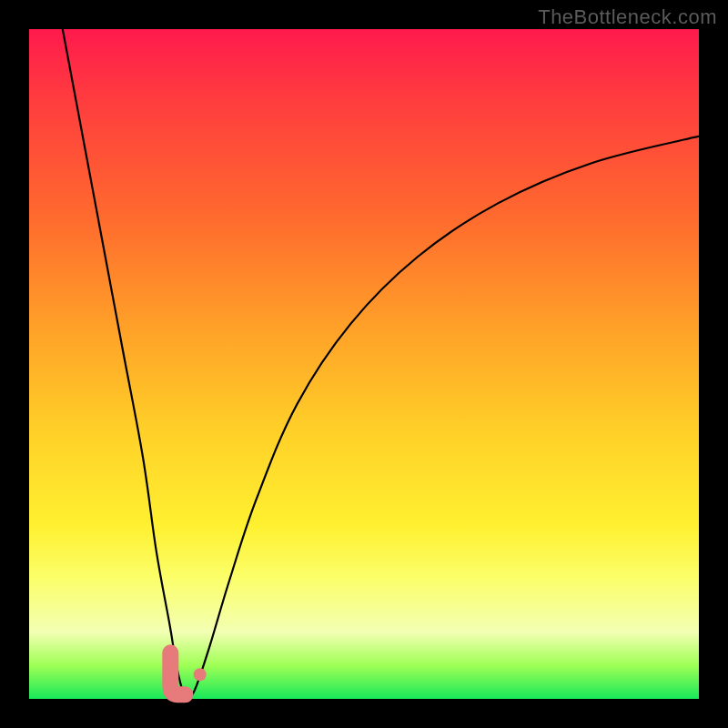 The height and width of the screenshot is (728, 728). What do you see at coordinates (200, 674) in the screenshot?
I see `optimum-marker-dot` at bounding box center [200, 674].